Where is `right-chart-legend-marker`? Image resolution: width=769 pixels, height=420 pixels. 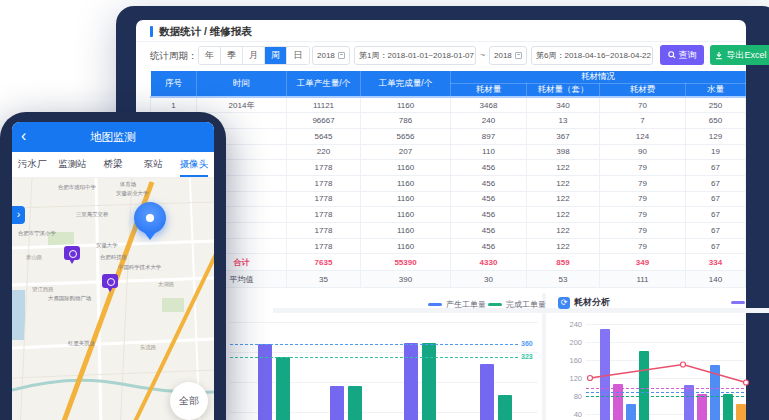
right-chart-legend-marker is located at coordinates (738, 302).